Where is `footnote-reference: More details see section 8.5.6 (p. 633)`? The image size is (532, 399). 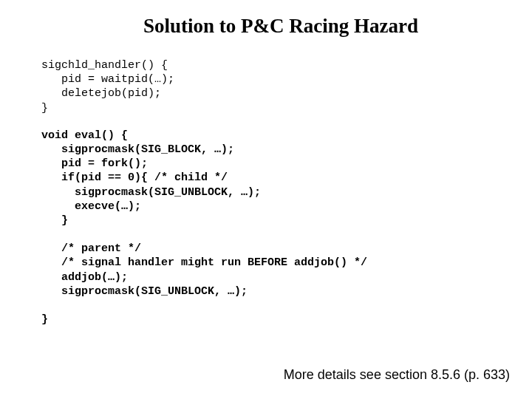 footnote-reference: More details see section 8.5.6 (p. 633) is located at coordinates (397, 375).